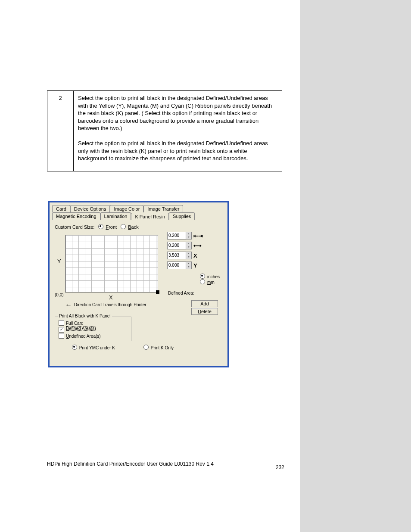 Image resolution: width=411 pixels, height=532 pixels. What do you see at coordinates (189, 265) in the screenshot?
I see `spinner-y-stepper: ▲▼` at bounding box center [189, 265].